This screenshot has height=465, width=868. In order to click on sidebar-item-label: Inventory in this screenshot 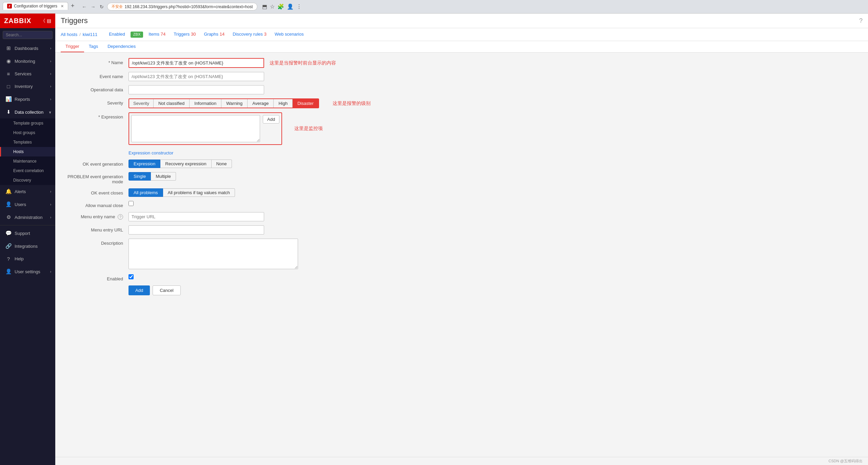, I will do `click(24, 86)`.